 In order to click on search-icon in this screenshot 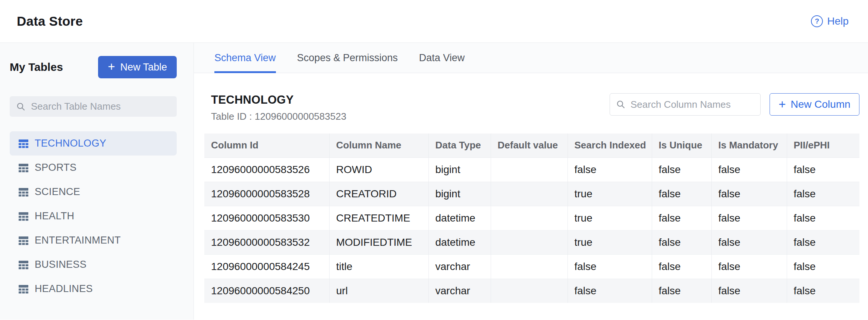, I will do `click(621, 104)`.